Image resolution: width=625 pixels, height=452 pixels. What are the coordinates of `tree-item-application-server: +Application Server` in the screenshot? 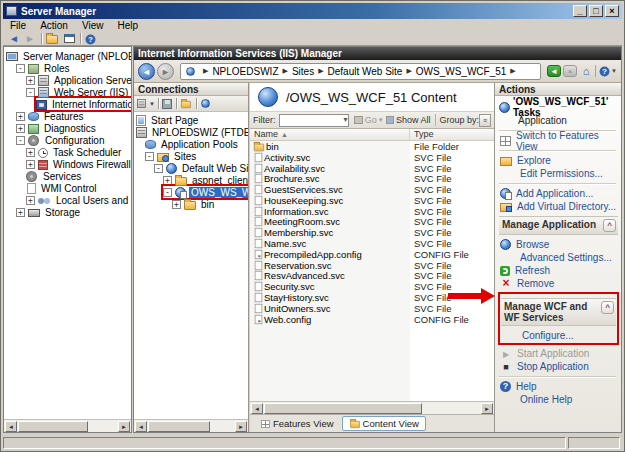 It's located at (78, 80).